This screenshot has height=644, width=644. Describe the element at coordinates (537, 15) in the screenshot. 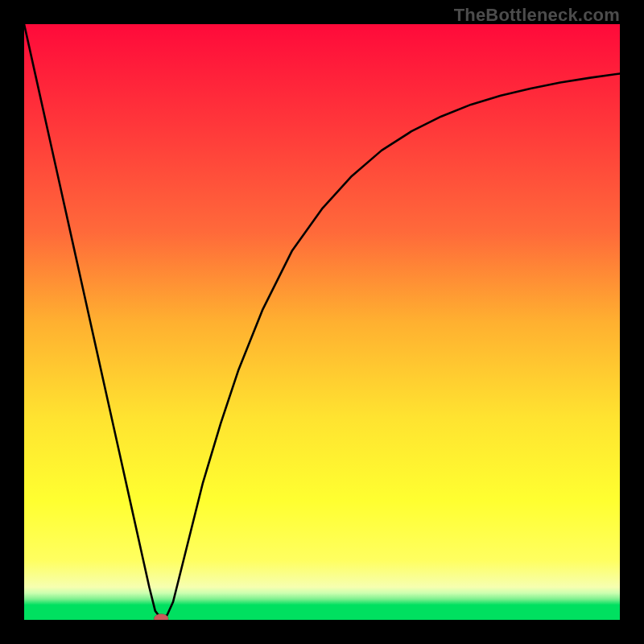

I see `watermark-text: TheBottleneck.com` at that location.